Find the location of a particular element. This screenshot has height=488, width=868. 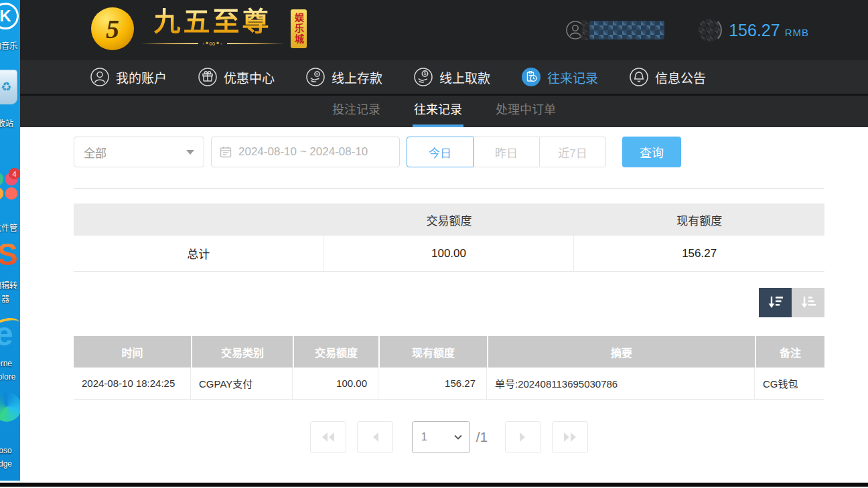

ornament-glyph: ·•∞•· is located at coordinates (212, 43).